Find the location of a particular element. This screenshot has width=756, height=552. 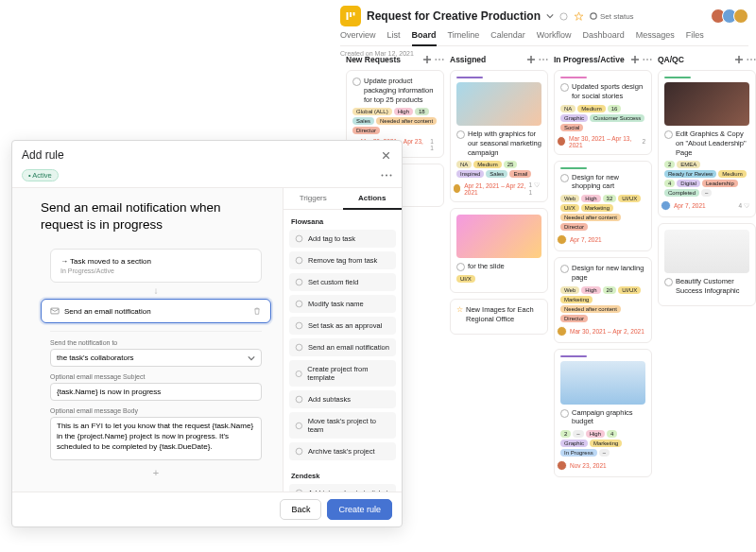

action-option: Add tag to task is located at coordinates (342, 238).